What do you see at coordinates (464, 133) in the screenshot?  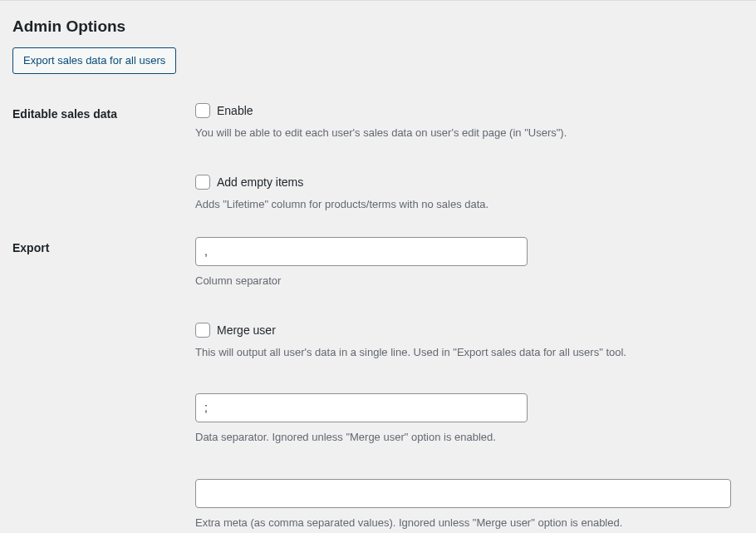 I see `enable-description: You will be able to edit each user's sal…` at bounding box center [464, 133].